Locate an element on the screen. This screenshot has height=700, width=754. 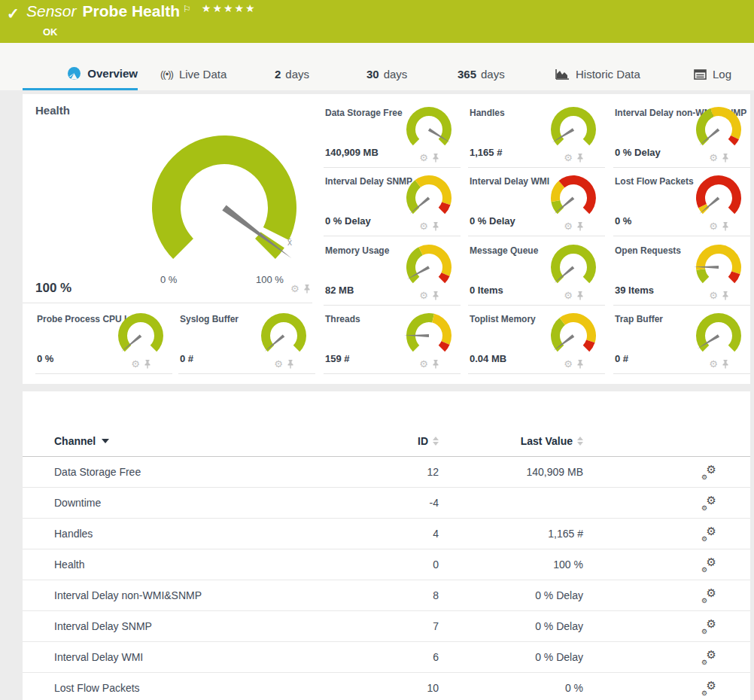
tab-days: 365days is located at coordinates (482, 66).